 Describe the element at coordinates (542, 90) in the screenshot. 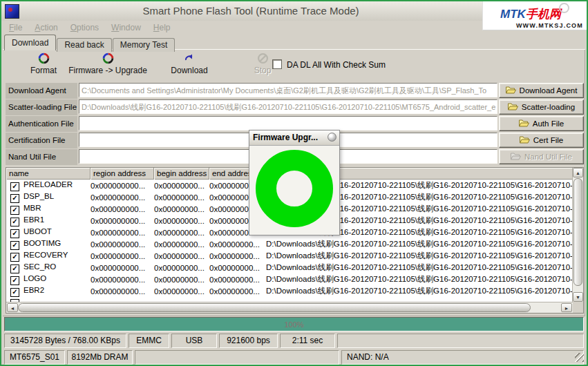

I see `browse-button-download-agent: Download Agent` at that location.